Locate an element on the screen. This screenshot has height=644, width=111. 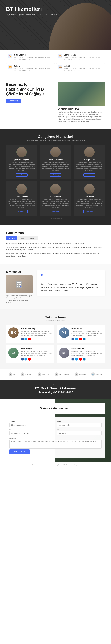
facebook-icon-1: f is located at coordinates (73, 339).